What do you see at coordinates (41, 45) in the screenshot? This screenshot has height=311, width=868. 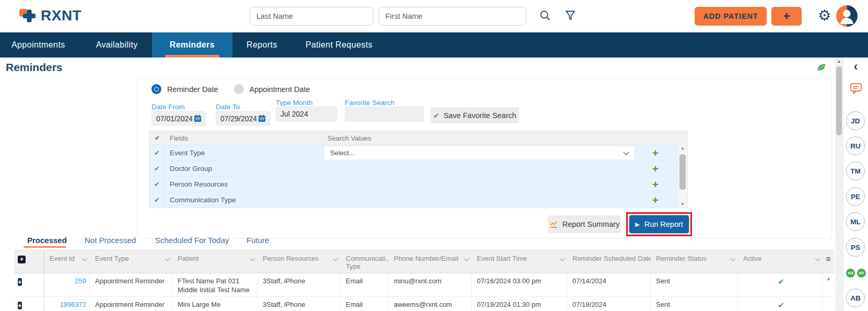 I see `nav-appointments: Appointments` at bounding box center [41, 45].